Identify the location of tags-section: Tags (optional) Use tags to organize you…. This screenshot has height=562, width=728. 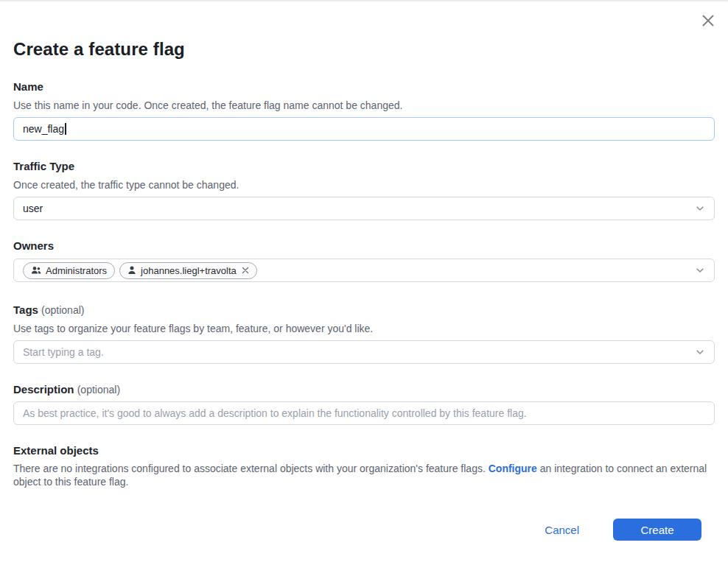
(364, 333).